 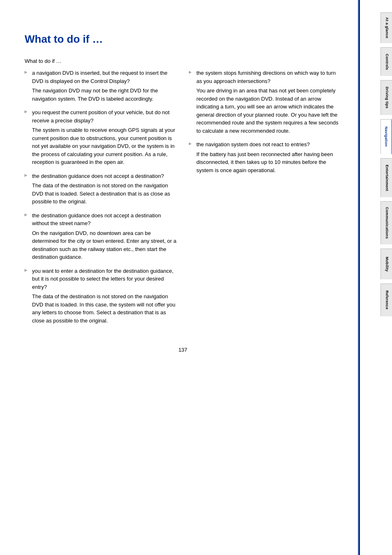 What do you see at coordinates (253, 145) in the screenshot?
I see `question-text: the navigation system does not react to …` at bounding box center [253, 145].